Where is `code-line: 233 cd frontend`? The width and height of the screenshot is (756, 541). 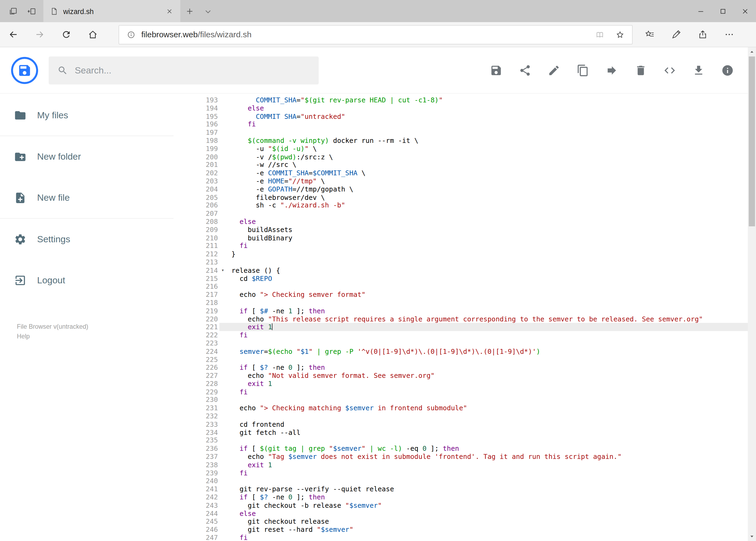 code-line: 233 cd frontend is located at coordinates (475, 424).